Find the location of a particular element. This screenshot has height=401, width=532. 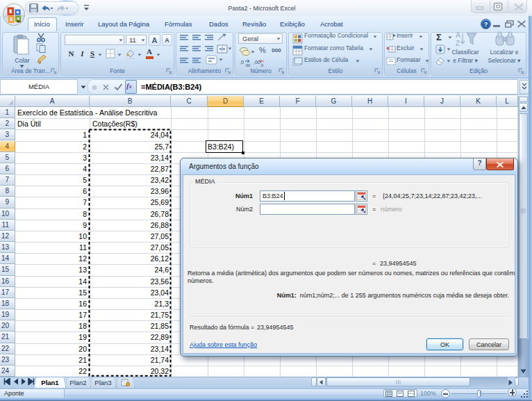

svg-text: Z is located at coordinates (458, 43).